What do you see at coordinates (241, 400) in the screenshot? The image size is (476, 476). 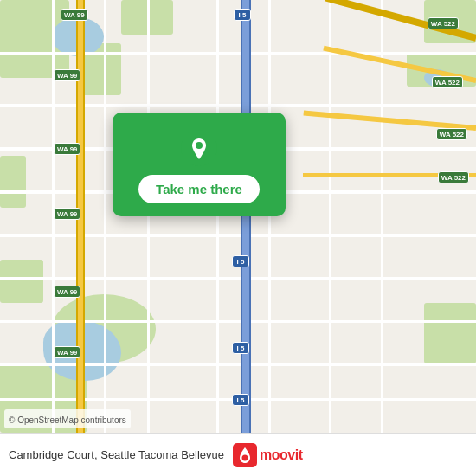 I see `i5-badge-4: I 5` at bounding box center [241, 400].